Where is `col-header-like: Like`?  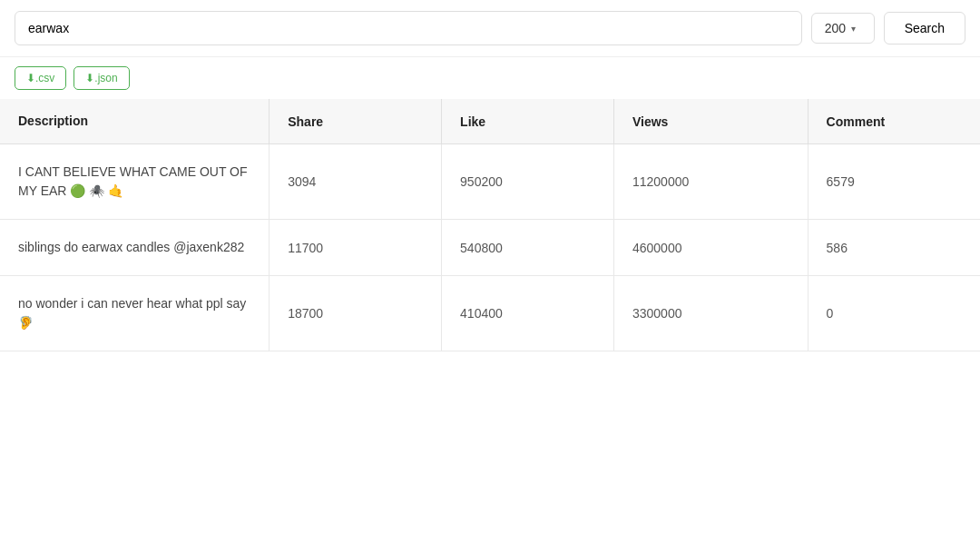
col-header-like: Like is located at coordinates (528, 122).